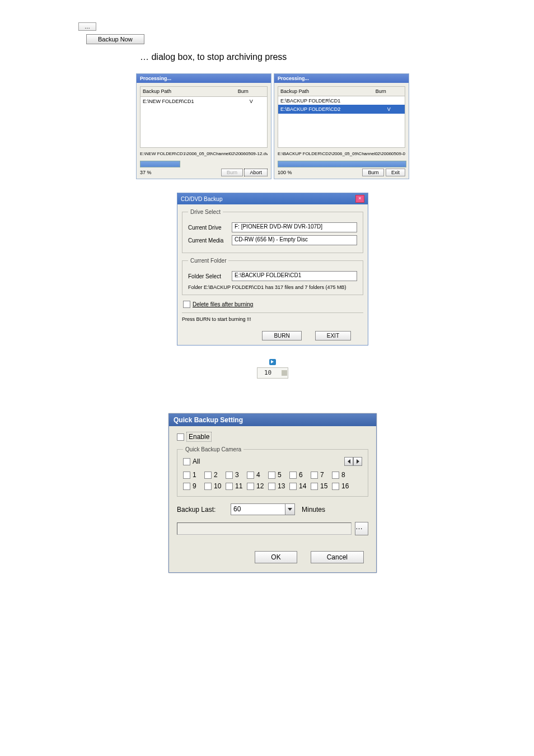 This screenshot has width=534, height=756. Describe the element at coordinates (204, 127) in the screenshot. I see `processing-dialog-left: Processing... Backup Path Burn E:\NEW FO…` at that location.